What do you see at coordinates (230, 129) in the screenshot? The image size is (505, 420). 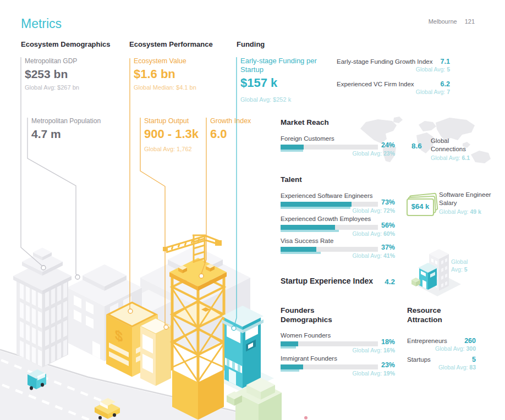 I see `metric-growth-index: Growth Index 6.0` at bounding box center [230, 129].